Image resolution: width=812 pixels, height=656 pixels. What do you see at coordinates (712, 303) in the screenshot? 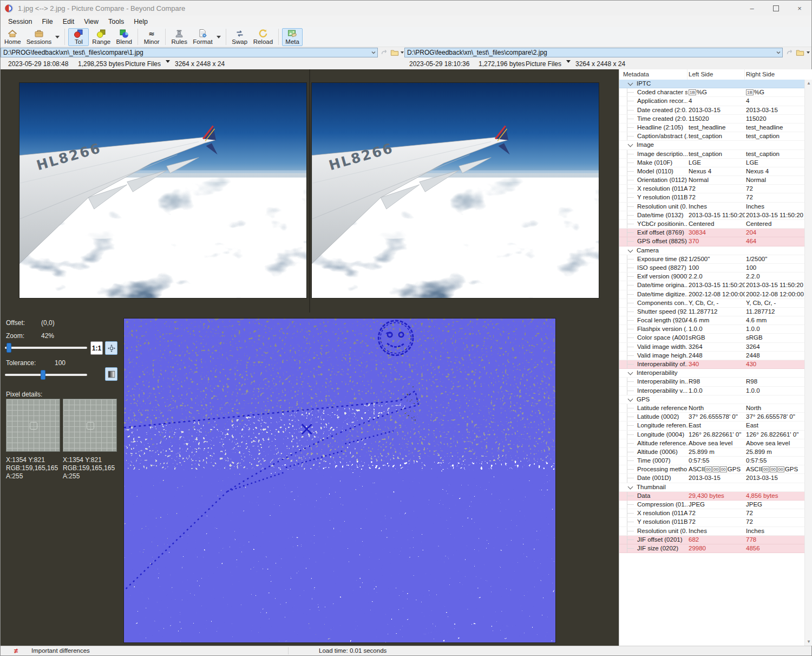
I see `metadata-row: Components con...Y, Cb, Cr, -Y, Cb, Cr, …` at bounding box center [712, 303].